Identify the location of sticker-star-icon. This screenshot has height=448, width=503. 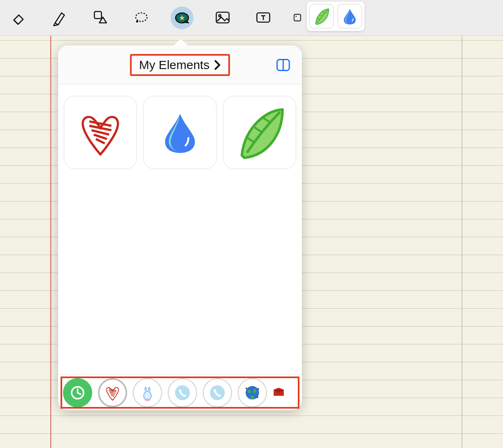
(182, 18).